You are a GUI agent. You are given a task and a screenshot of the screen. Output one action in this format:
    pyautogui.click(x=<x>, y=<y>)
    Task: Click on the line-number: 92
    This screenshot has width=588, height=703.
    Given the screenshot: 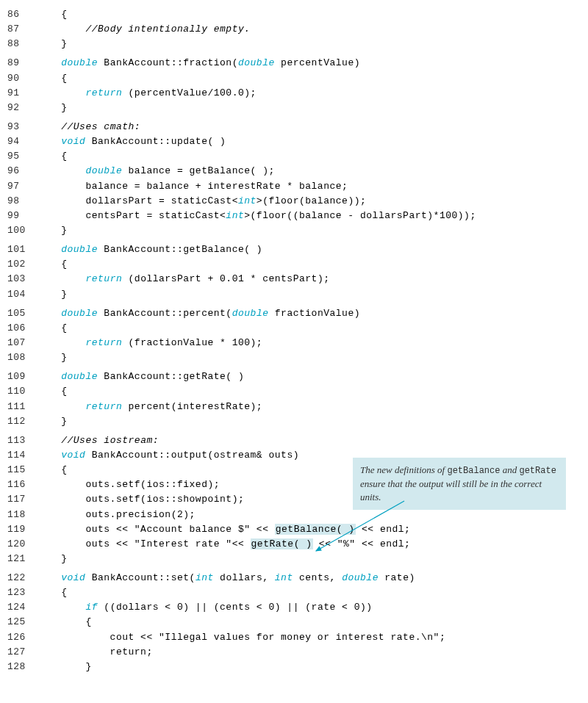 What is the action you would take?
    pyautogui.click(x=22, y=108)
    